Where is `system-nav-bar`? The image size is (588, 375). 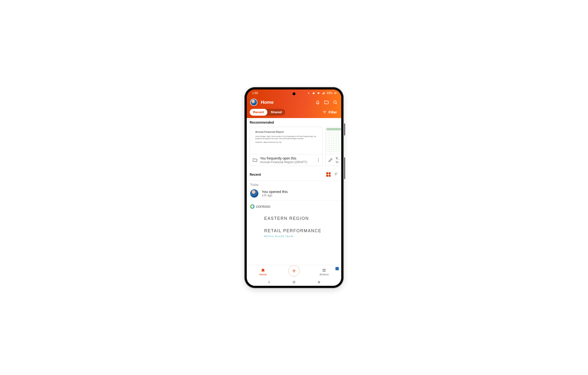 system-nav-bar is located at coordinates (294, 282).